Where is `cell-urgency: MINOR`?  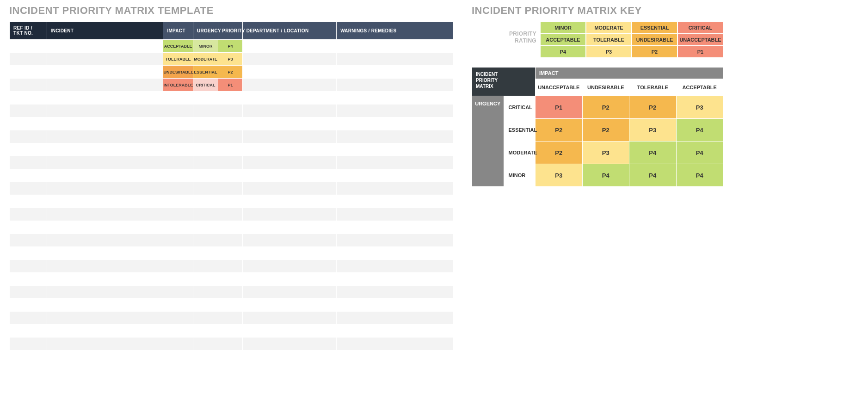 cell-urgency: MINOR is located at coordinates (205, 46).